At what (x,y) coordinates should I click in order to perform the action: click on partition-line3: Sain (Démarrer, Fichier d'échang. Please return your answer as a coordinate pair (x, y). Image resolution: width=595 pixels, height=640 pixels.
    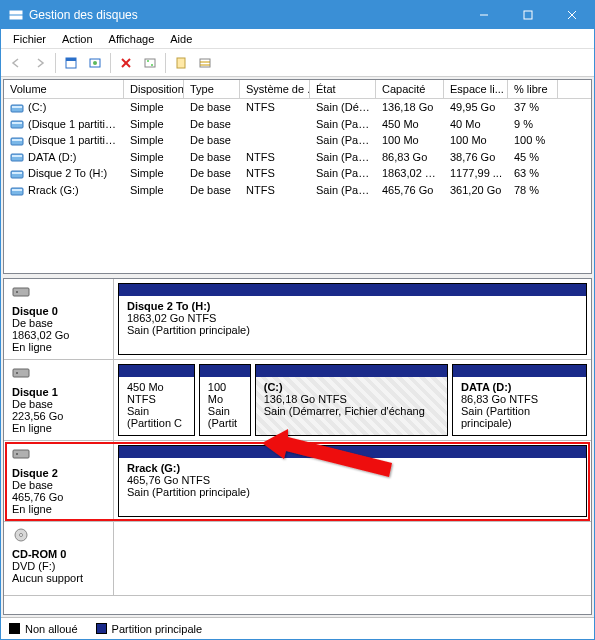
    Looking at the image, I should click on (352, 411).